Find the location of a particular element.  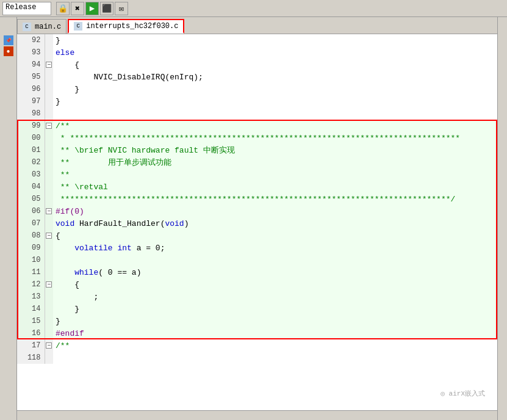

close-btn: ✖ is located at coordinates (77, 9).